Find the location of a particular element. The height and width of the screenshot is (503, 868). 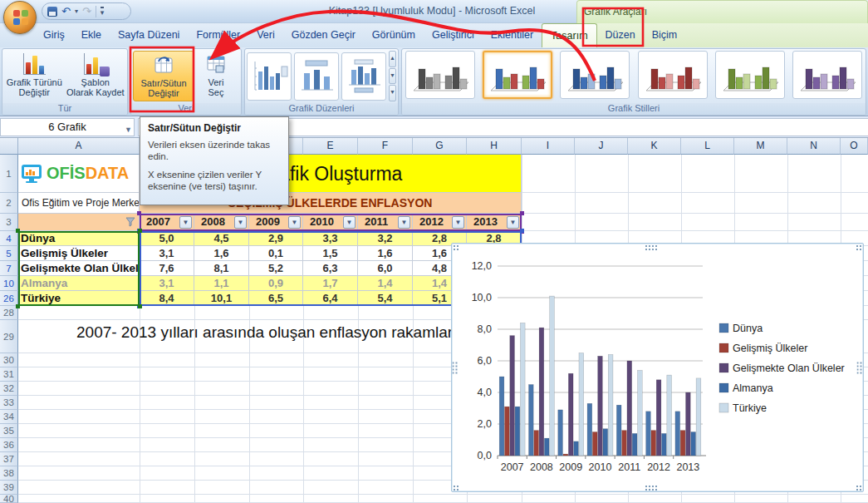

row-header-10: 10 is located at coordinates (9, 284).